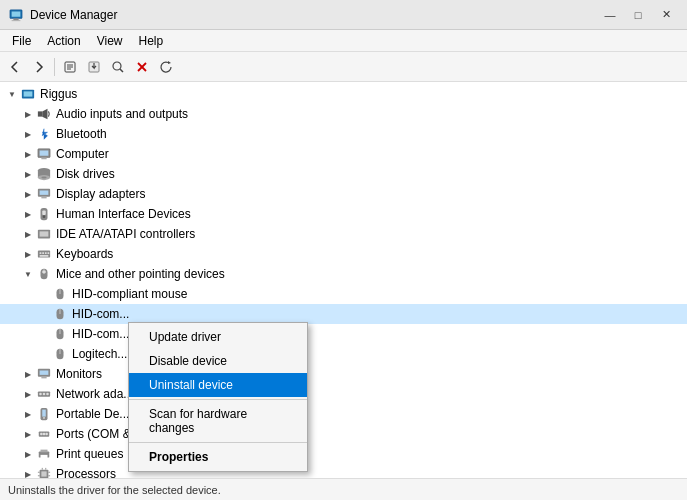 This screenshot has height=500, width=687. I want to click on network-label: Network ada..., so click(94, 394).